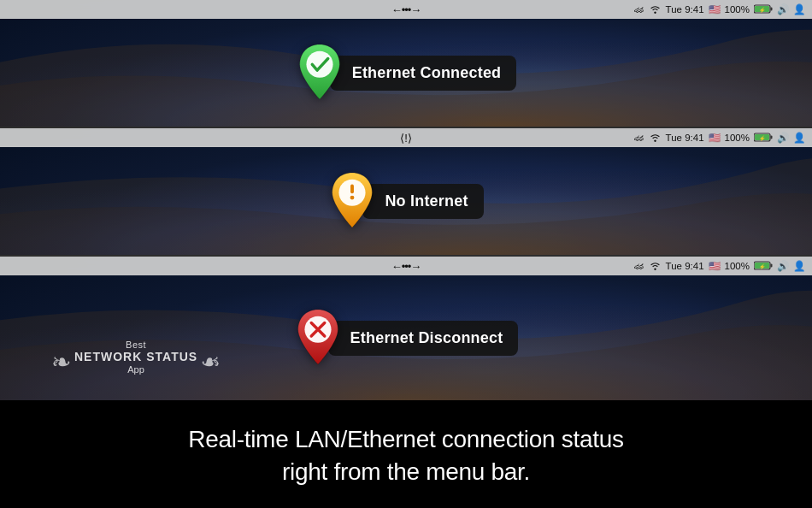 This screenshot has height=508, width=812. I want to click on footer-text: Real-time LAN/Ethernet connection status…, so click(405, 456).